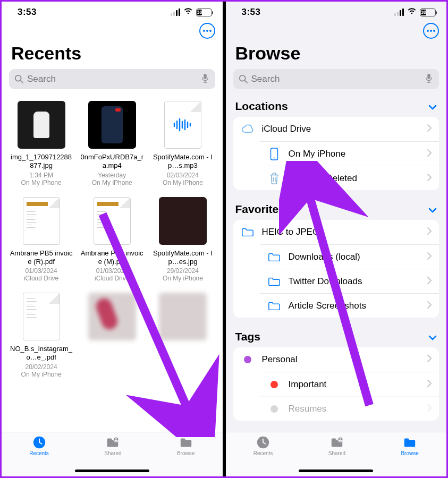  Describe the element at coordinates (350, 281) in the screenshot. I see `favorite-item: Twitter Downloads` at that location.